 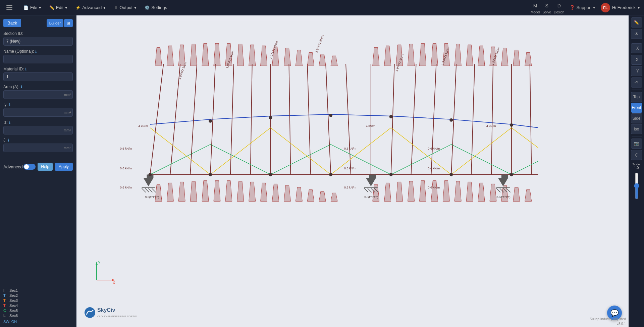 What do you see at coordinates (637, 60) in the screenshot?
I see `minus-x-button: -X` at bounding box center [637, 60].